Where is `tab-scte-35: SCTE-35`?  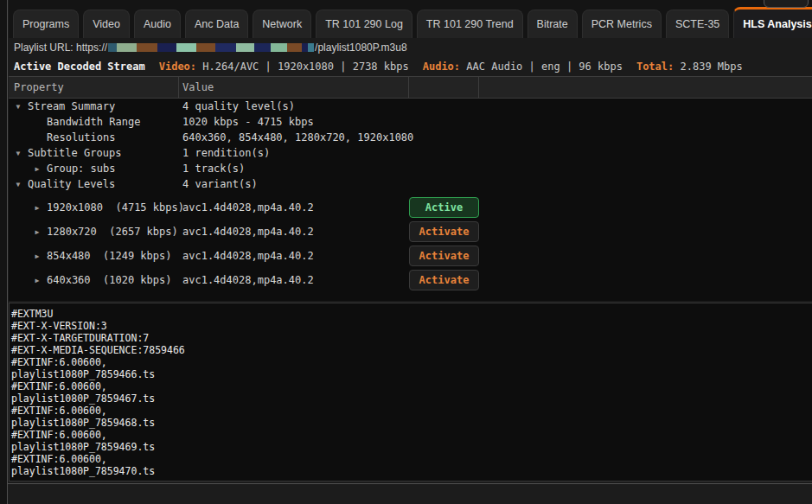
tab-scte-35: SCTE-35 is located at coordinates (697, 24).